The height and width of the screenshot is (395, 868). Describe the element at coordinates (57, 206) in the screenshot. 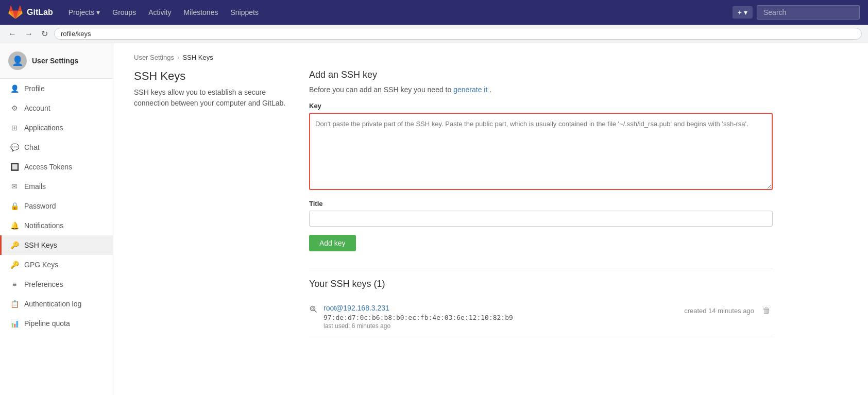

I see `sidebar-item-password: 🔒 Password` at that location.